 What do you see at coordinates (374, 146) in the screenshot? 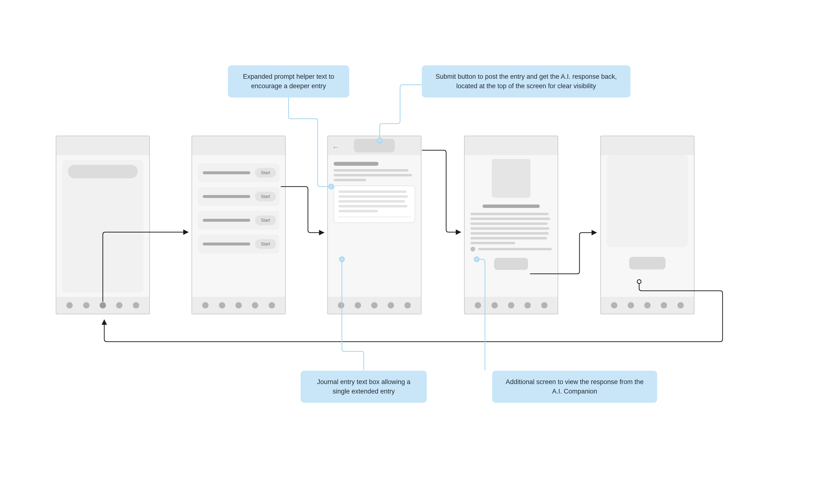
I see `screen-editor-header: ←` at bounding box center [374, 146].